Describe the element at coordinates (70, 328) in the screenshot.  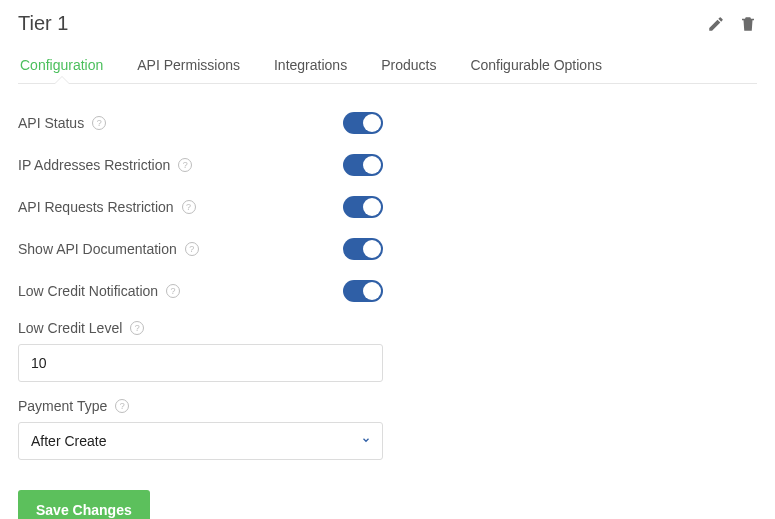
I see `low-credit-level-label: Low Credit Level` at that location.